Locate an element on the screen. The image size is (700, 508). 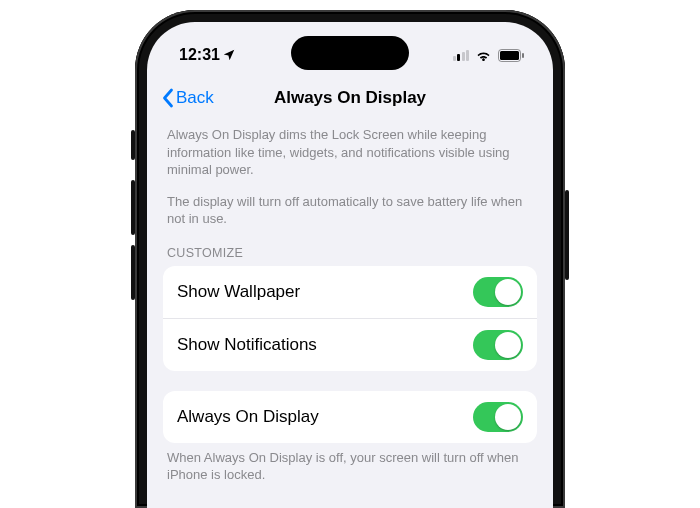
back-label: Back is located at coordinates (195, 98).